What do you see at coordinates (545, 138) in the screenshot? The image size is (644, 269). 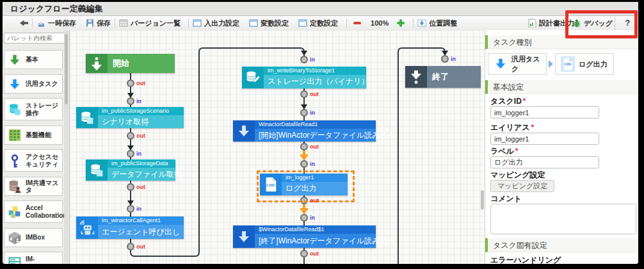 I see `alias-input` at bounding box center [545, 138].